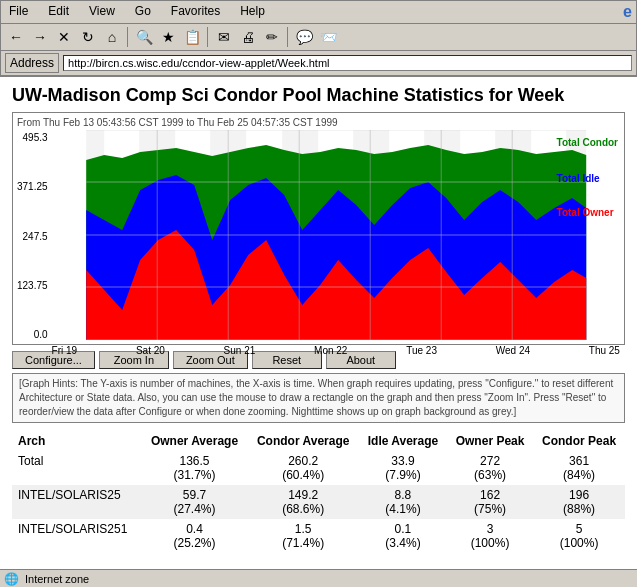  What do you see at coordinates (318, 122) in the screenshot?
I see `chart-date-range: From Thu Feb 13 05:43:56 CST 1999 to Thu…` at bounding box center [318, 122].